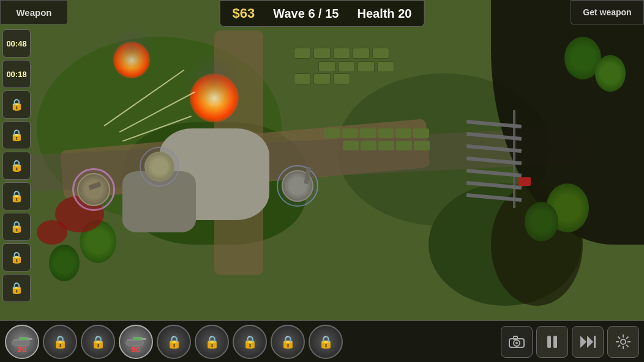  Describe the element at coordinates (384, 13) in the screenshot. I see `health-display: Health 20` at that location.